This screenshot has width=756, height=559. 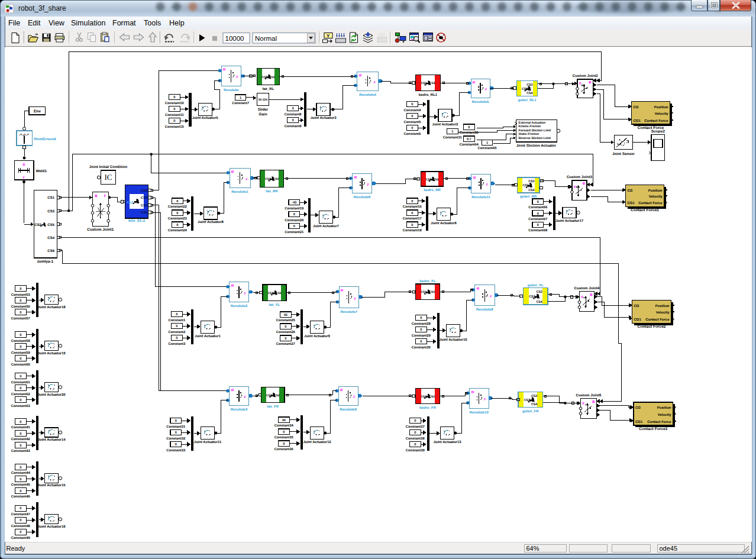 What do you see at coordinates (638, 408) in the screenshot?
I see `svg-text: CG` at bounding box center [638, 408].